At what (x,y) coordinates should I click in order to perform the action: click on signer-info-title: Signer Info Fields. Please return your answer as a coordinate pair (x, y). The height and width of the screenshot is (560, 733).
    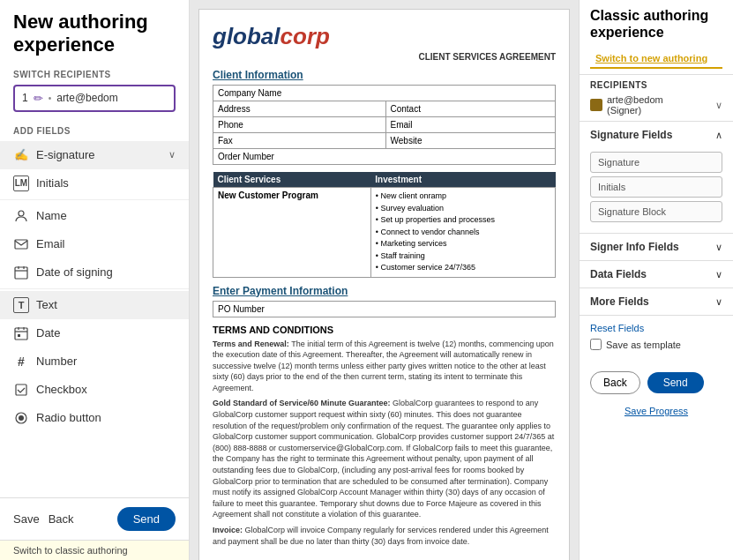
    Looking at the image, I should click on (635, 247).